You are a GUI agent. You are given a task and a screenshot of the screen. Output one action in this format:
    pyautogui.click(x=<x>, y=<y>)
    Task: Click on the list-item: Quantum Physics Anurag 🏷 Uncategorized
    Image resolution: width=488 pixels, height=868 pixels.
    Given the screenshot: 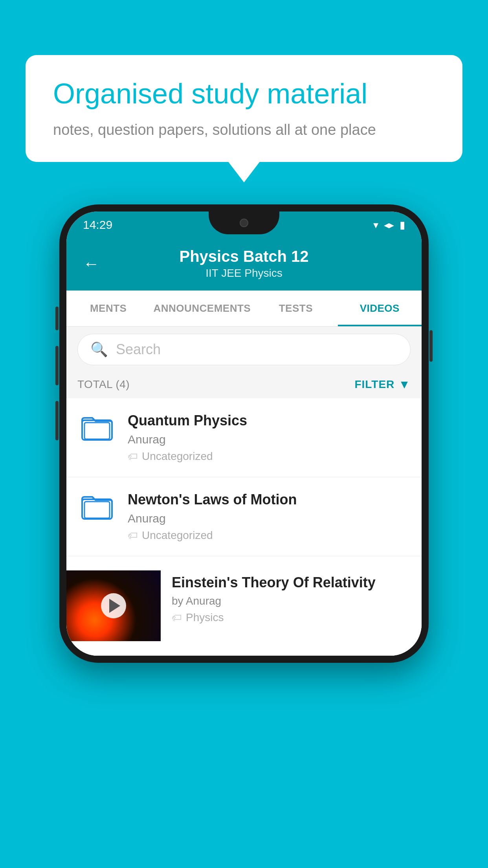 What is the action you would take?
    pyautogui.click(x=244, y=438)
    